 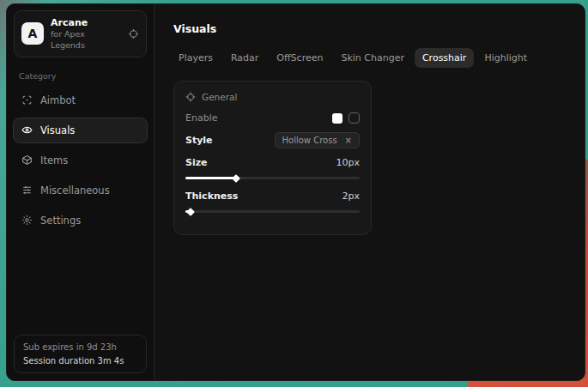 What do you see at coordinates (81, 160) in the screenshot?
I see `sidebar-item-items: Items` at bounding box center [81, 160].